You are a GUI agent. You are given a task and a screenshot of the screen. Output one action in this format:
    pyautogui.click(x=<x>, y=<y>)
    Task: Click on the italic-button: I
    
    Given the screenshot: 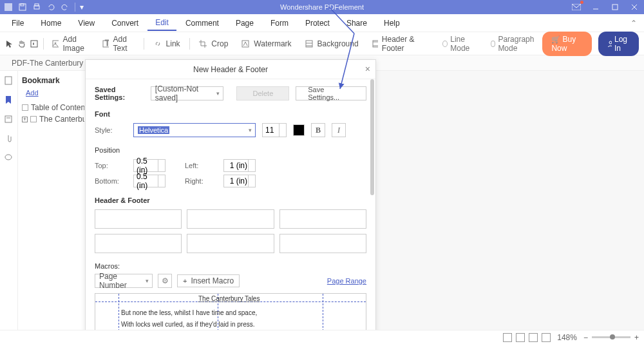 What is the action you would take?
    pyautogui.click(x=339, y=130)
    